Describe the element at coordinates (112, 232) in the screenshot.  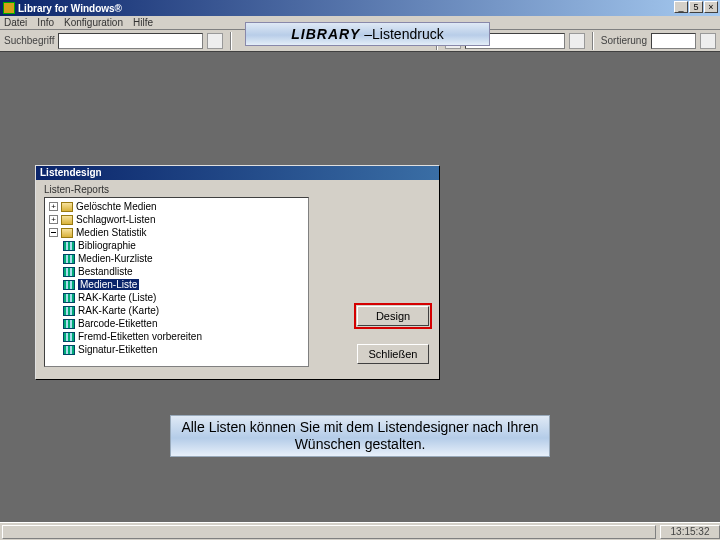
I see `tree-item: Medien Statistik` at that location.